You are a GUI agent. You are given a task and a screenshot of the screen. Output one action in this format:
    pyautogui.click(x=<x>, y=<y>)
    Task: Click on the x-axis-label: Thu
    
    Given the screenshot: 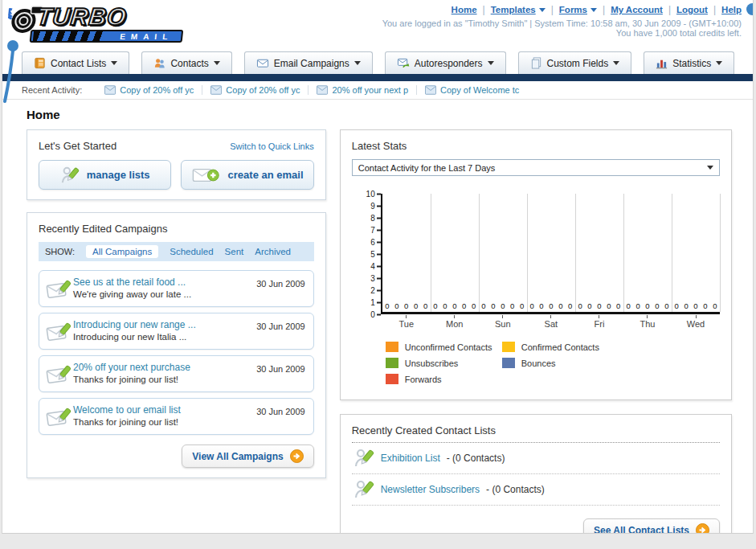 What is the action you would take?
    pyautogui.click(x=648, y=322)
    